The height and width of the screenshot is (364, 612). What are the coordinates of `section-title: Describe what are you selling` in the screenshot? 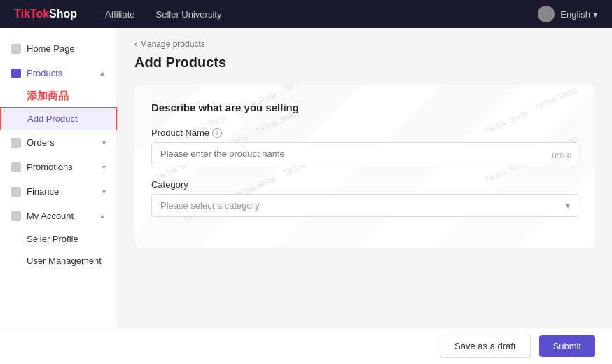 It's located at (365, 108).